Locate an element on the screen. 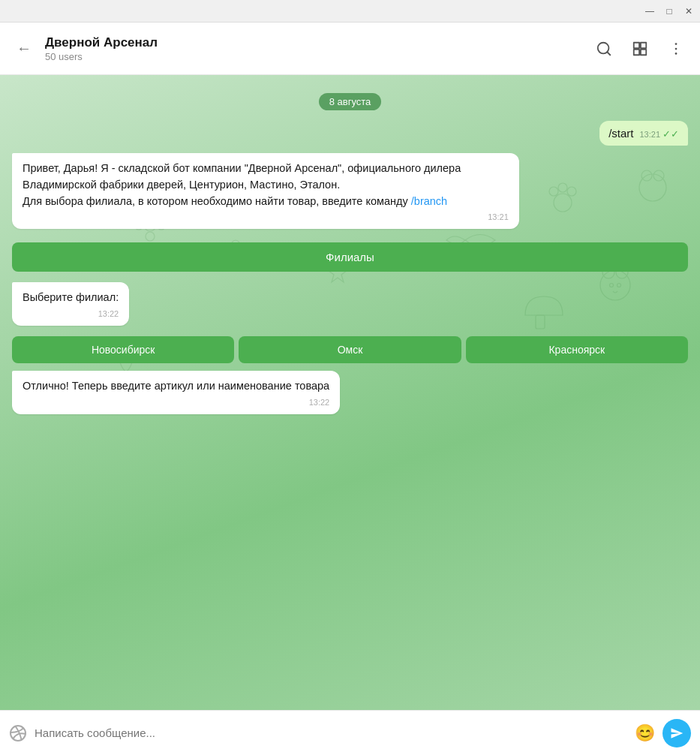 Image resolution: width=700 pixels, height=755 pixels. message-meta: 13:21 ✓✓ is located at coordinates (659, 134).